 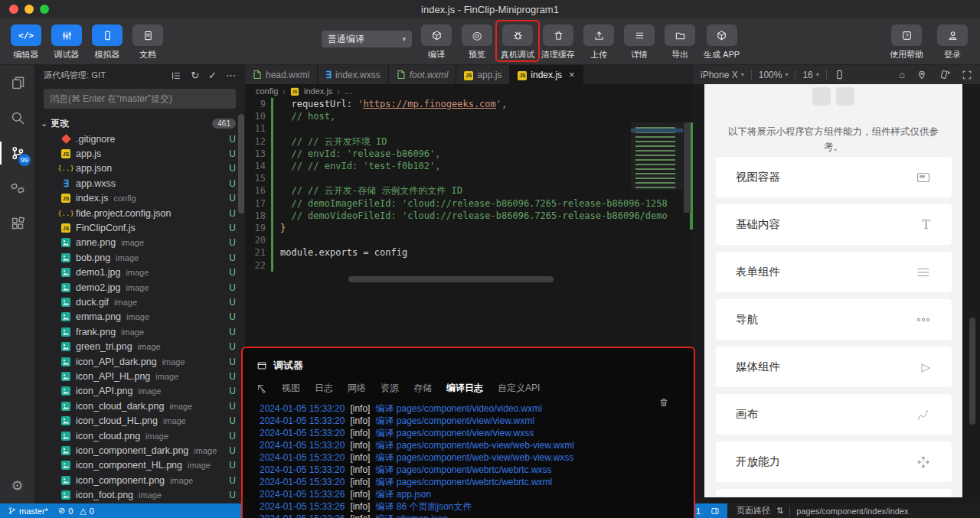 What do you see at coordinates (518, 43) in the screenshot?
I see `toolbar-button-remote-debug: 真机调试` at bounding box center [518, 43].